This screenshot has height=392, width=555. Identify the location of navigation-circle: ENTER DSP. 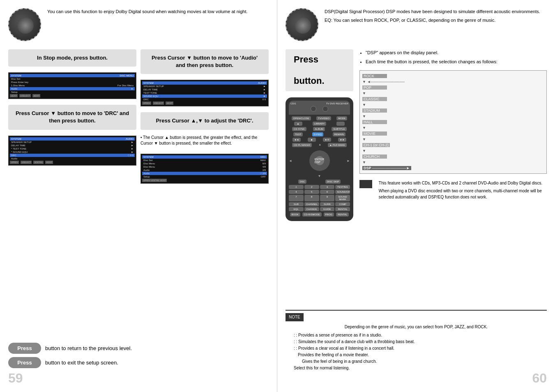
(320, 161).